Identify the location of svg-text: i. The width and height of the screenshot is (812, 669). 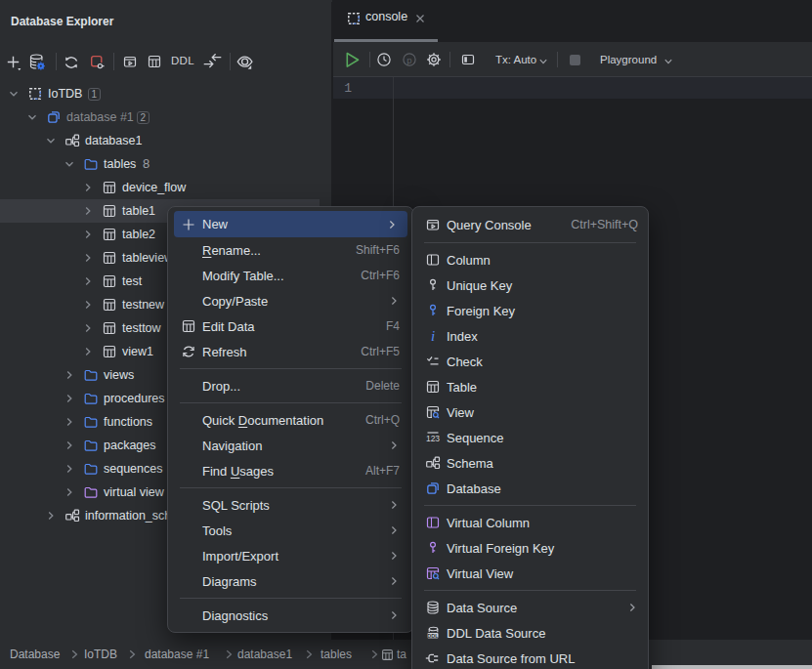
(433, 336).